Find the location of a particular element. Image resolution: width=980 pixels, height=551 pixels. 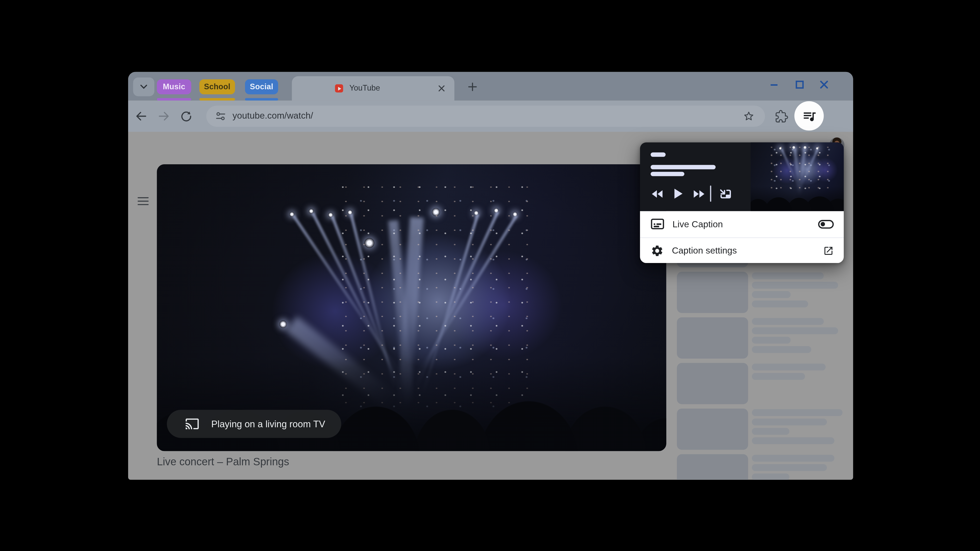

album-art is located at coordinates (797, 176).